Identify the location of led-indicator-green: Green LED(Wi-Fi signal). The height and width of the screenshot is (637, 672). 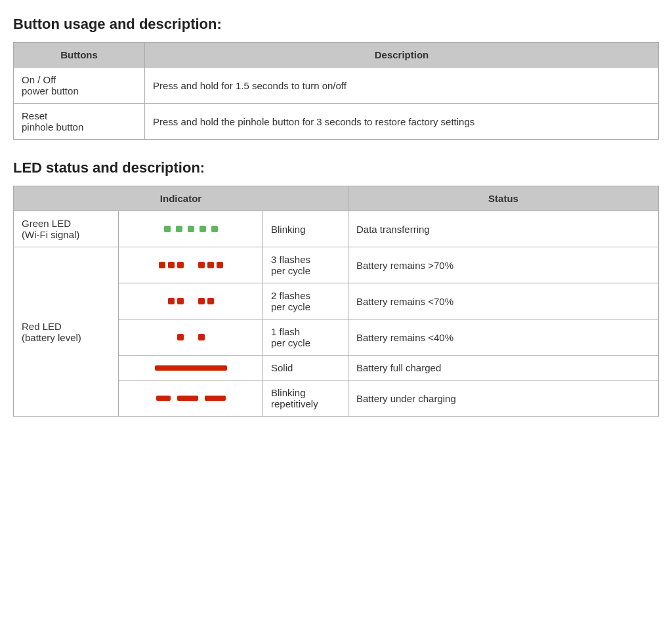
(66, 230).